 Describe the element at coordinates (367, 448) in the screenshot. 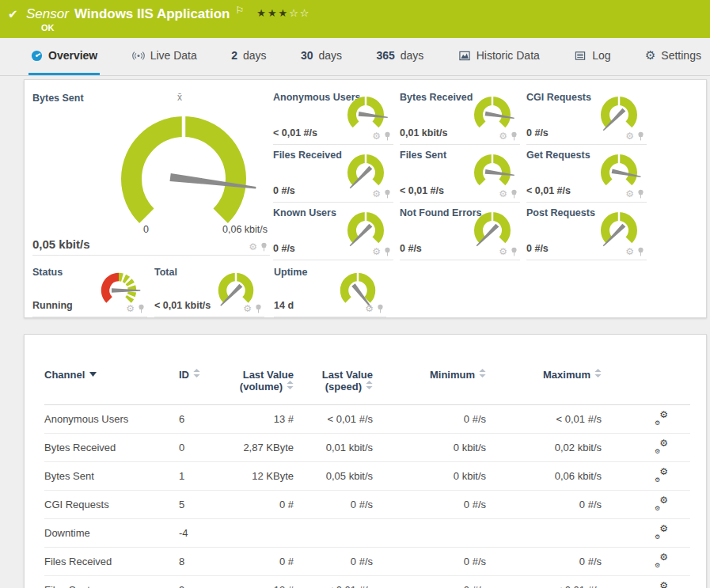

I see `table-row: Bytes Received02,87 KByte0,01 kbit/s0 kb…` at that location.